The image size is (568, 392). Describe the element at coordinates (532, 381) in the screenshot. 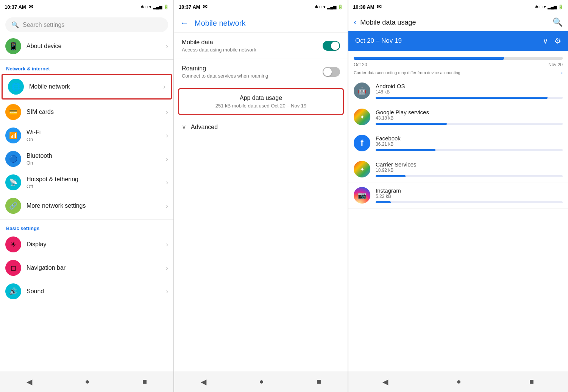

I see `recent-button-3: ■` at that location.